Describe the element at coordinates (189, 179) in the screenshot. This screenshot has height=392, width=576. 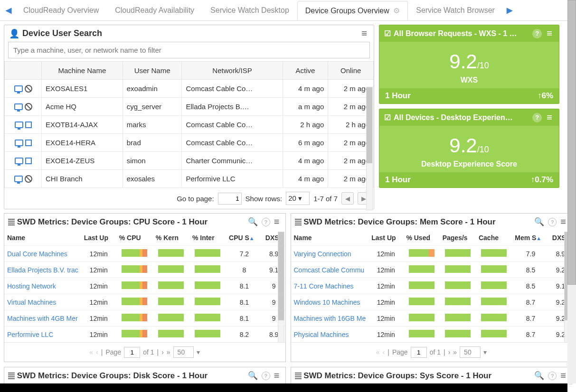
I see `table-row: CHI BranchexosalesPerformive LLC4 m ago2…` at that location.